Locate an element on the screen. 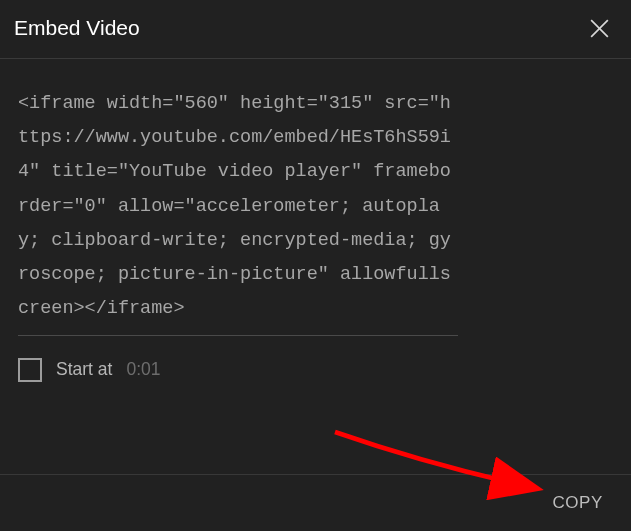  start-at-time: 0:01 is located at coordinates (143, 370).